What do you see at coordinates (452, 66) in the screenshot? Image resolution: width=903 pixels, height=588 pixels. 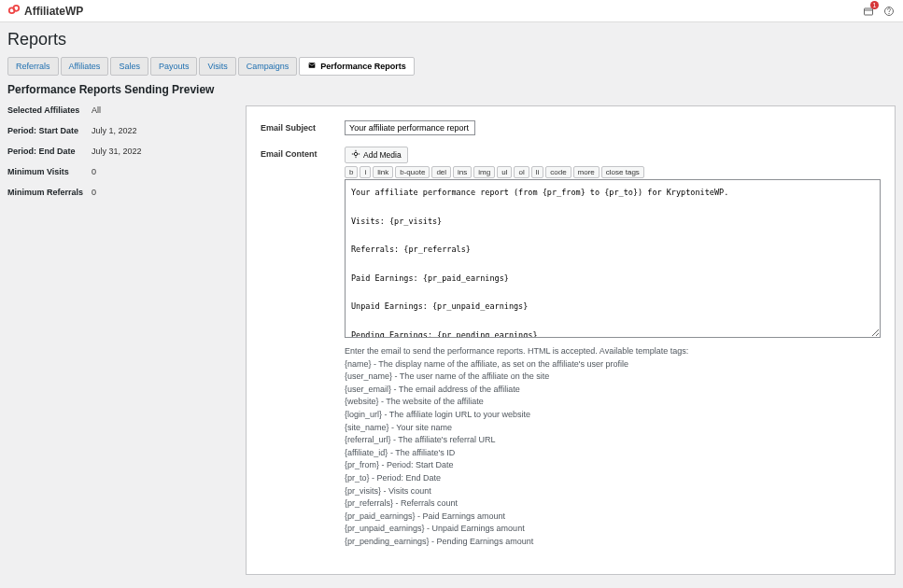 I see `report-tabs: ReferralsAffiliatesSalesPayoutsVisitsCam…` at bounding box center [452, 66].